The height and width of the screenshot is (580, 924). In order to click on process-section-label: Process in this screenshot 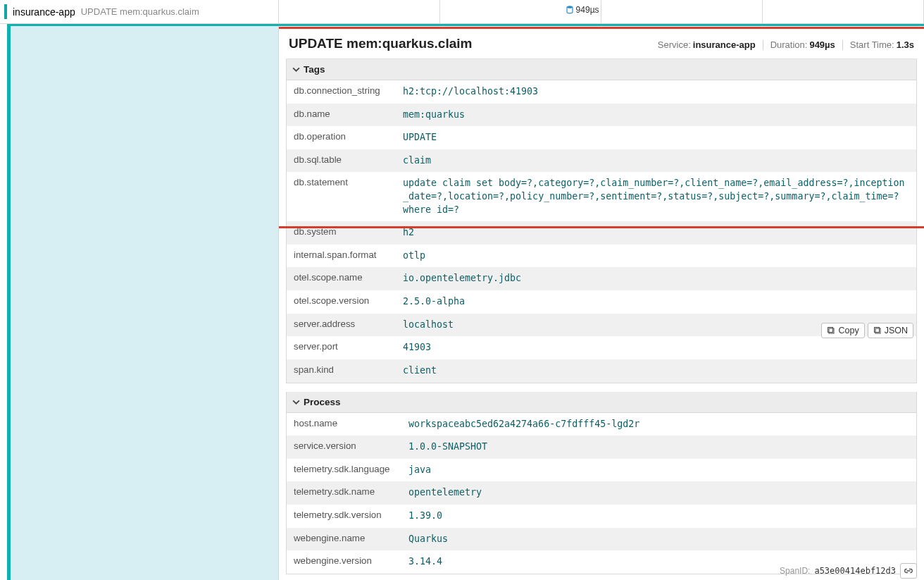, I will do `click(323, 402)`.